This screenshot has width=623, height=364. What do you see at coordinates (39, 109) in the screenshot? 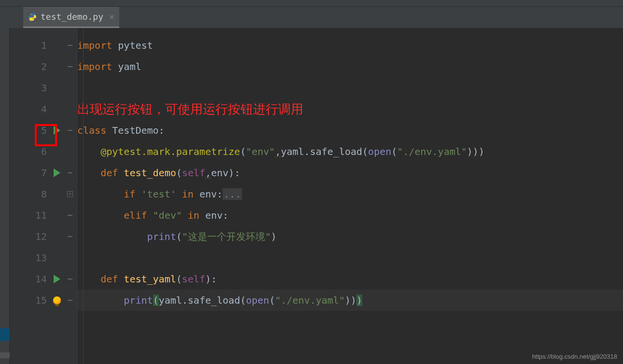
I see `line-number: 4` at bounding box center [39, 109].